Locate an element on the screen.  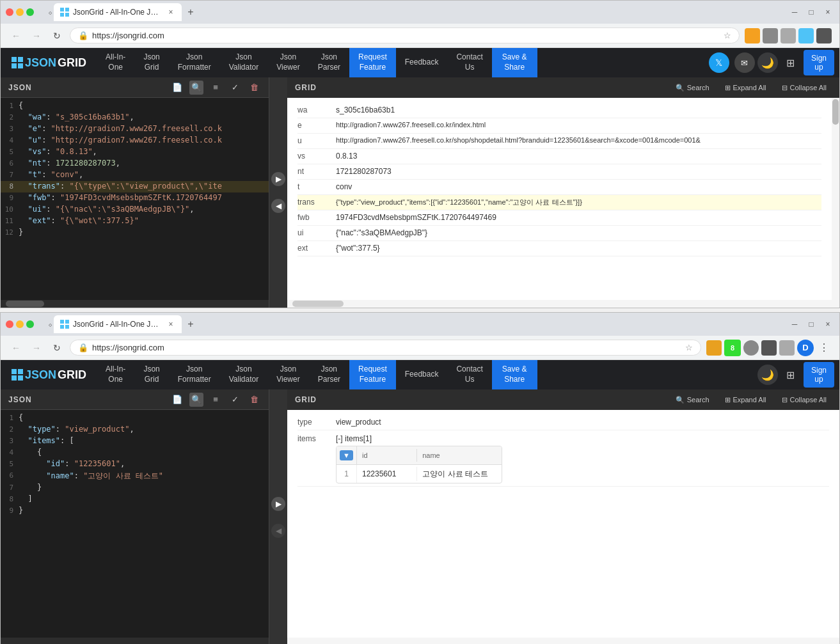
nav-feedback-1: Feedback is located at coordinates (422, 63).